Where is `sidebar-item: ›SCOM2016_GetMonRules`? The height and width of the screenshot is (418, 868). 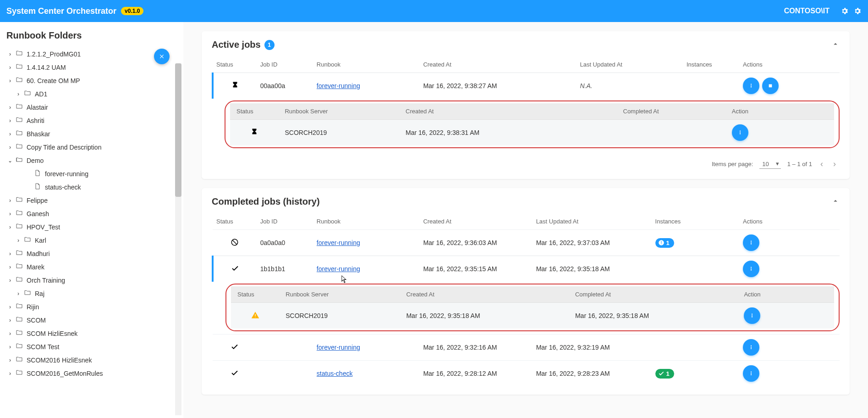 sidebar-item: ›SCOM2016_GetMonRules is located at coordinates (92, 373).